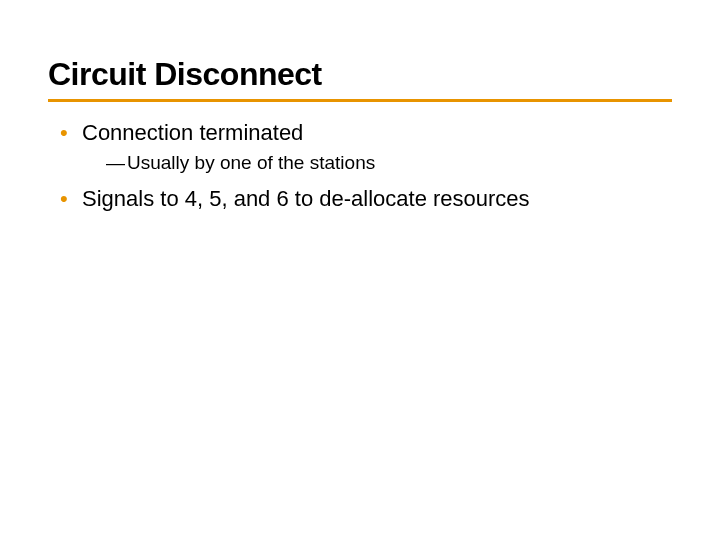  I want to click on em-dash-icon: —, so click(116, 163).